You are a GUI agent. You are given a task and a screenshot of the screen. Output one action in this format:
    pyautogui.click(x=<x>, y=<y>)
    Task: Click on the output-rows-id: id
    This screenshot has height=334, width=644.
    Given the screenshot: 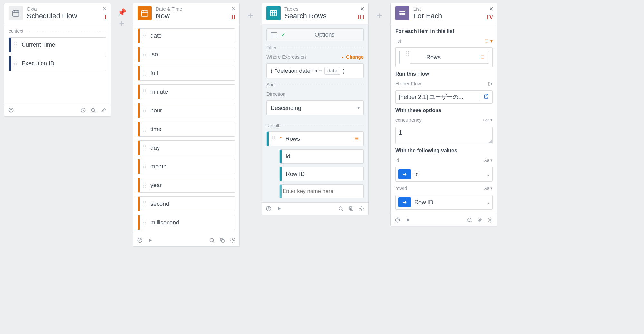 What is the action you would take?
    pyautogui.click(x=322, y=157)
    